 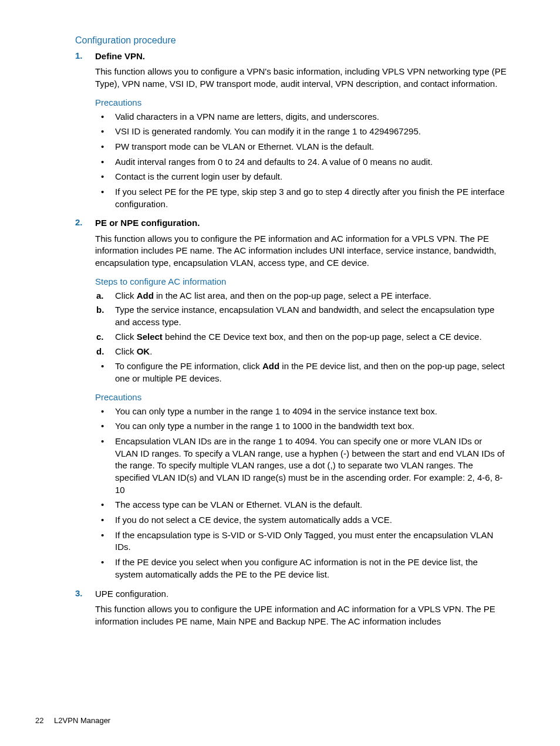 I want to click on step-title: Define VPN., so click(x=301, y=56).